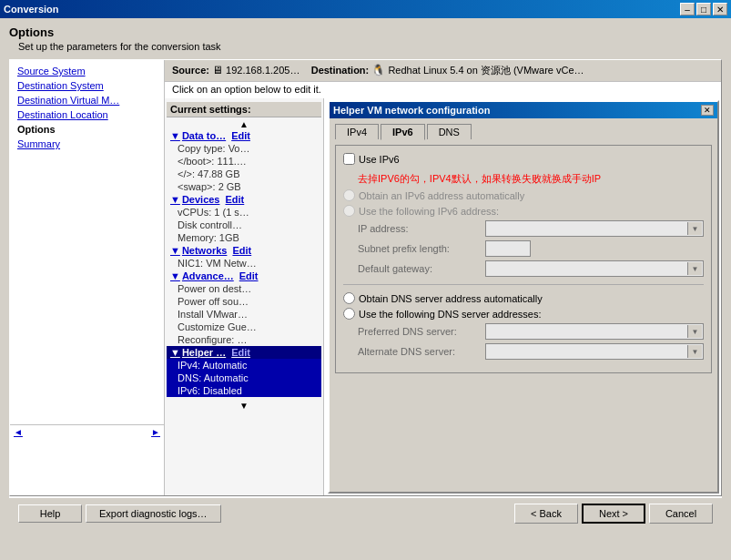 The image size is (731, 560). I want to click on section-advanced-arrow: ▼, so click(175, 276).